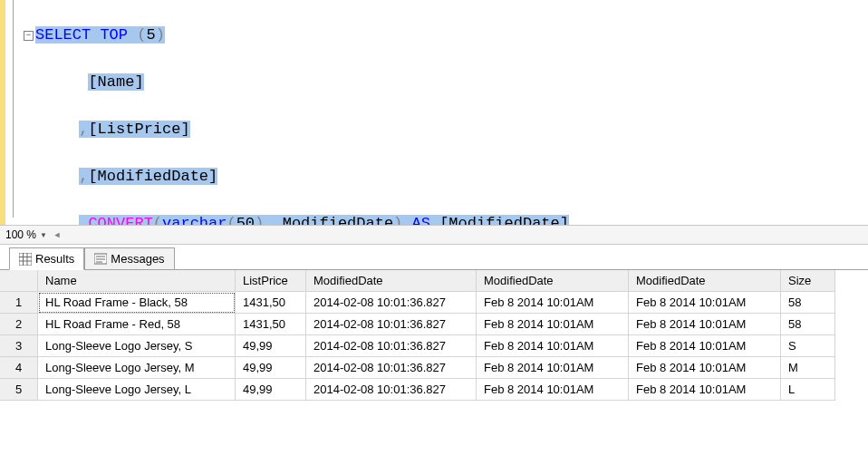  Describe the element at coordinates (137, 281) in the screenshot. I see `col-header-name: Name` at that location.